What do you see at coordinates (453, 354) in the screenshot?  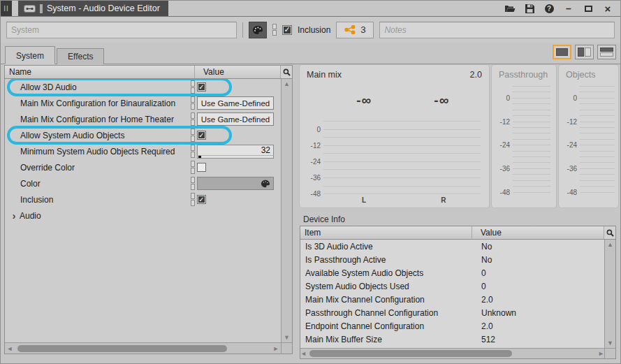 I see `device-info-horizontal-scrollbar: ◄ ►` at bounding box center [453, 354].